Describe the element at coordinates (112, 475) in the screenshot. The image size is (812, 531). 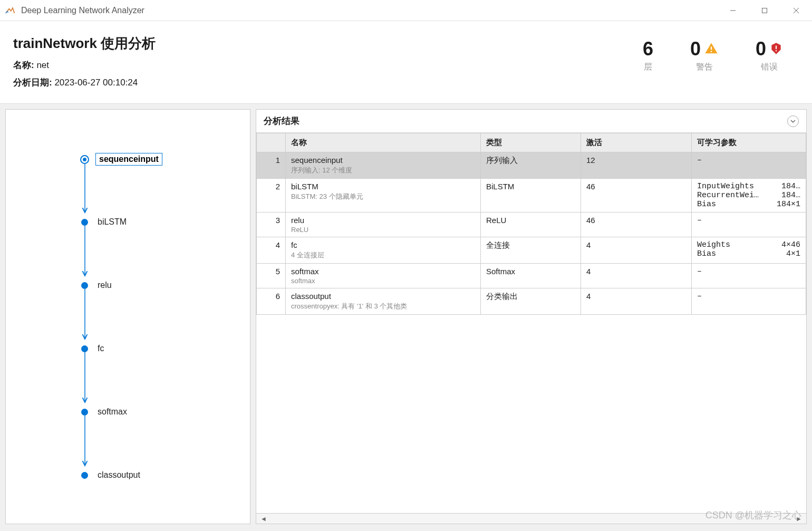
I see `graph-node-classoutput: classoutput` at that location.